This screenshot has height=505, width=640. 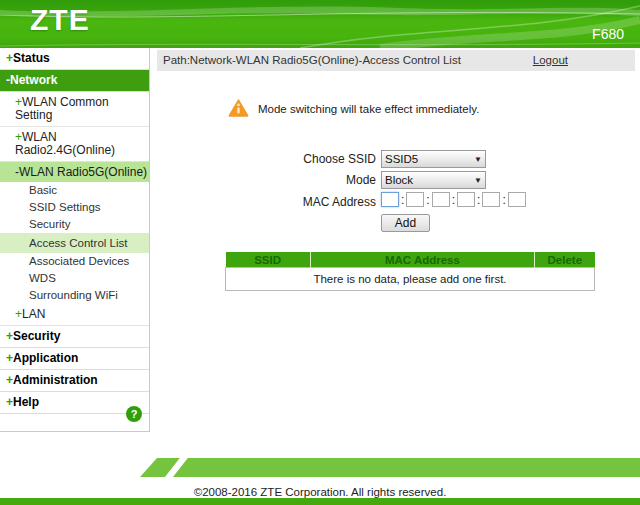 I want to click on mac-octet-5-input, so click(x=491, y=200).